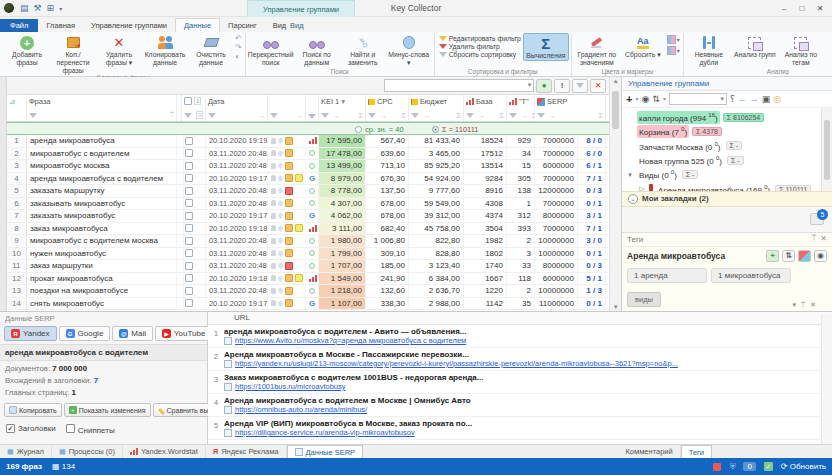 This screenshot has height=475, width=832. What do you see at coordinates (119, 50) in the screenshot?
I see `ribbon-button: ✕Удалить фразы ▾` at bounding box center [119, 50].